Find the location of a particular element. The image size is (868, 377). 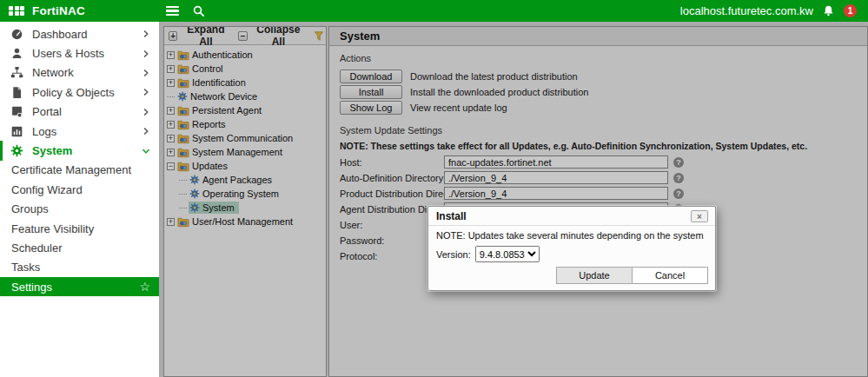

sidebar-item-label: Dashboard is located at coordinates (83, 35).